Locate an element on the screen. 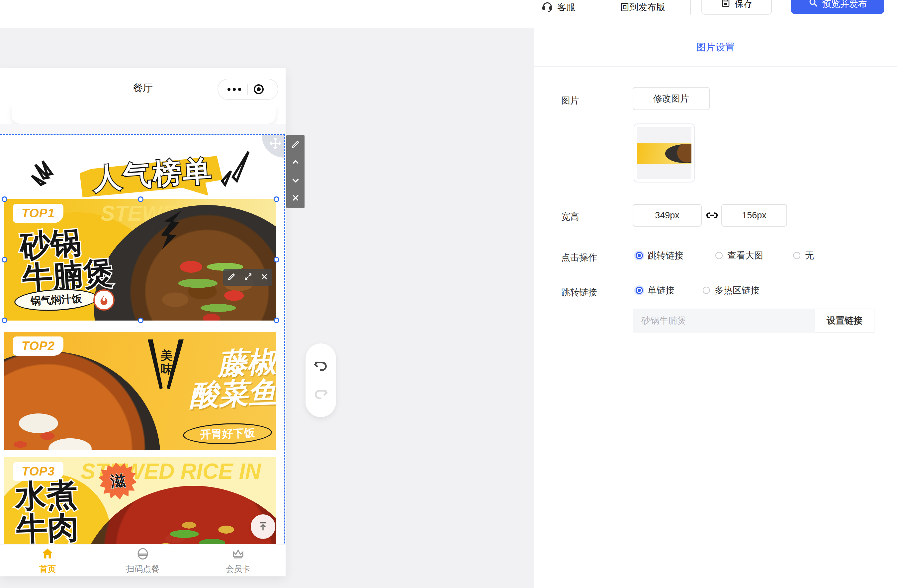 The height and width of the screenshot is (588, 897). resize-handle-top-center is located at coordinates (141, 199).